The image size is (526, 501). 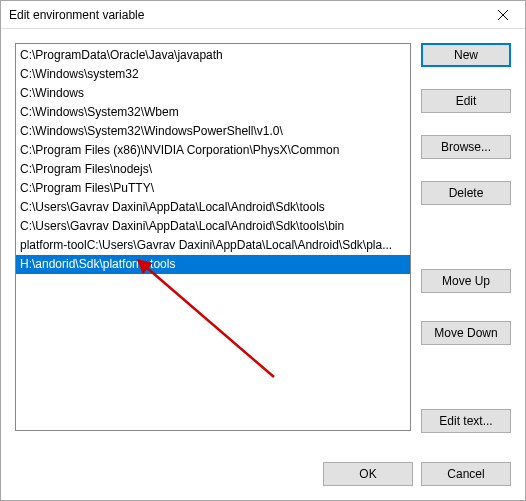 What do you see at coordinates (213, 188) in the screenshot?
I see `list-item: C:\Program Files\PuTTY\` at bounding box center [213, 188].